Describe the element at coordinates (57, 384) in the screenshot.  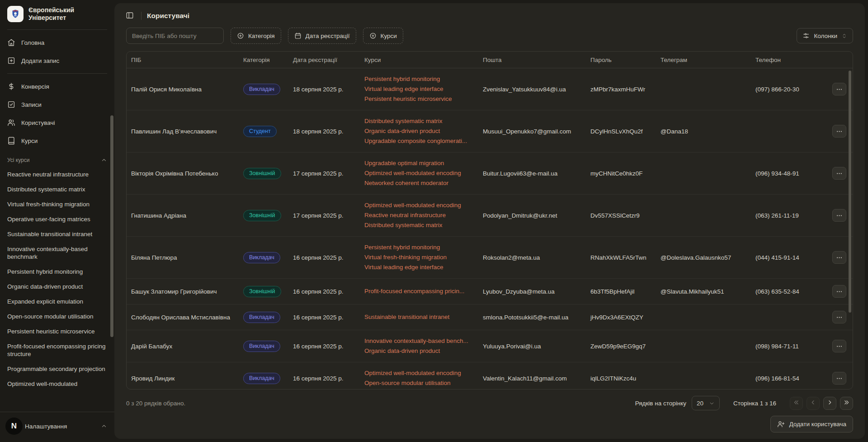
I see `sidebar-course-item: Optimized well-modulated` at that location.